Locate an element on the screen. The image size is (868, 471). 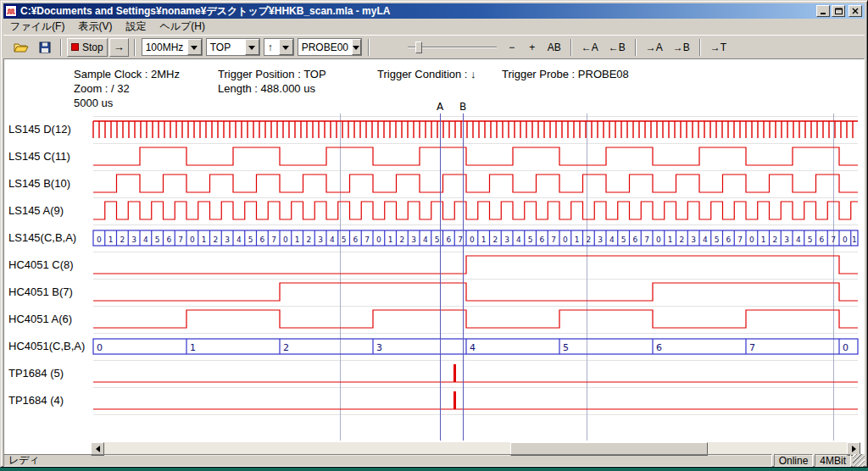
window-title: C:¥Documents and Settings¥noname¥デスクトップ¥… is located at coordinates (419, 12).